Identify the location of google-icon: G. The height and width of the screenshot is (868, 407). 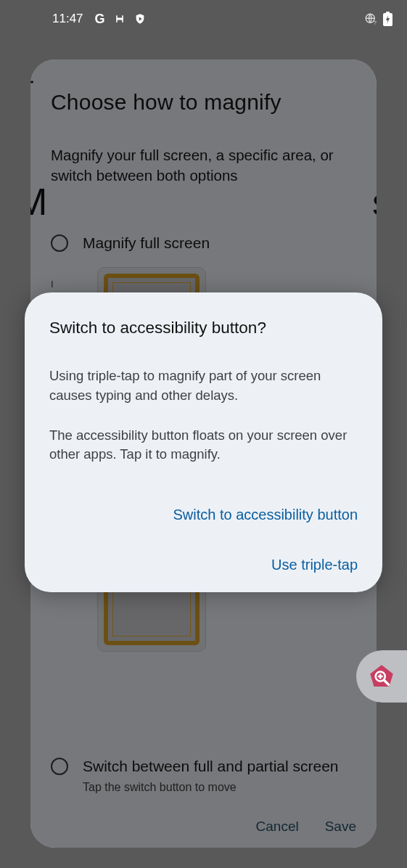
(100, 19).